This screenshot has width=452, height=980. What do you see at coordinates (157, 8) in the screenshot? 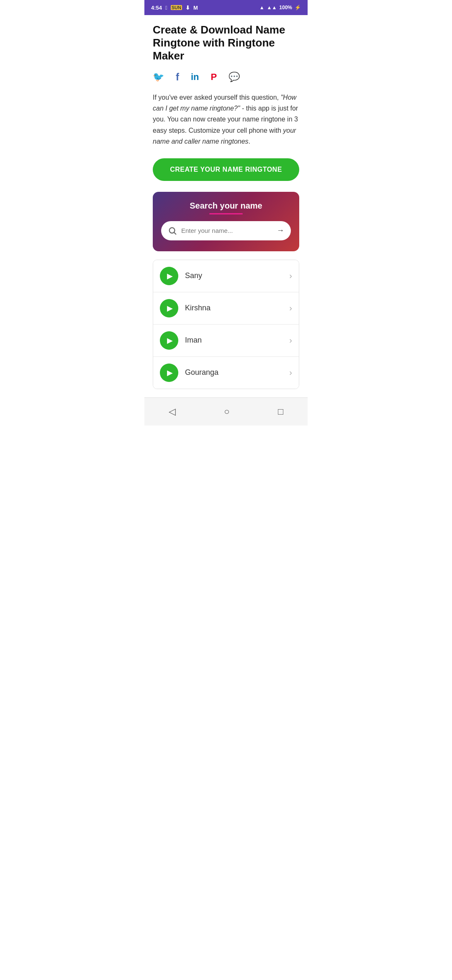
I see `status-time: 4:54` at bounding box center [157, 8].